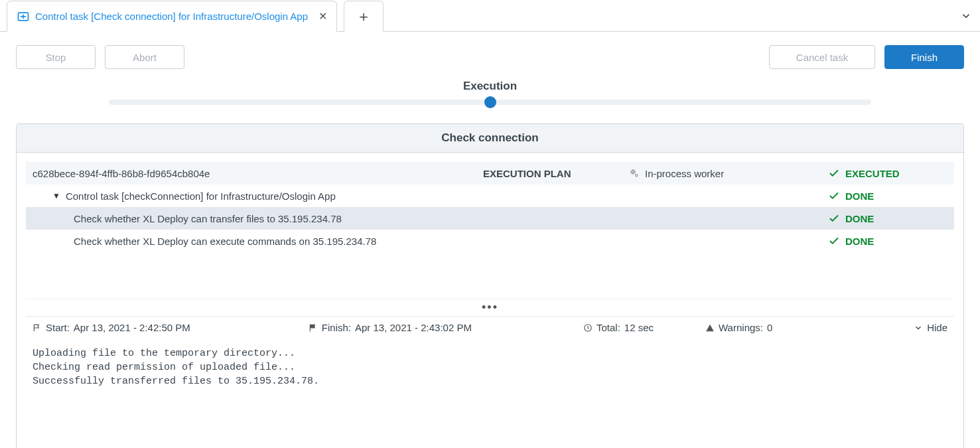 Image resolution: width=980 pixels, height=448 pixels. What do you see at coordinates (490, 54) in the screenshot?
I see `action-bar: Stop Abort Cancel task Finish` at bounding box center [490, 54].